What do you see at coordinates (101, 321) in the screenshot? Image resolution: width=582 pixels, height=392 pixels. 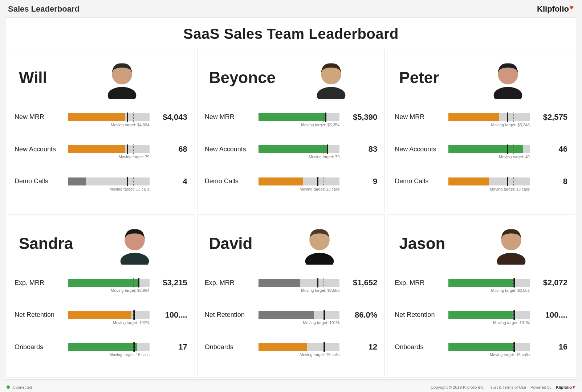 I see `metrics-list: Exp. MRR$3,215Moving target: $2,994Net R…` at bounding box center [101, 321].